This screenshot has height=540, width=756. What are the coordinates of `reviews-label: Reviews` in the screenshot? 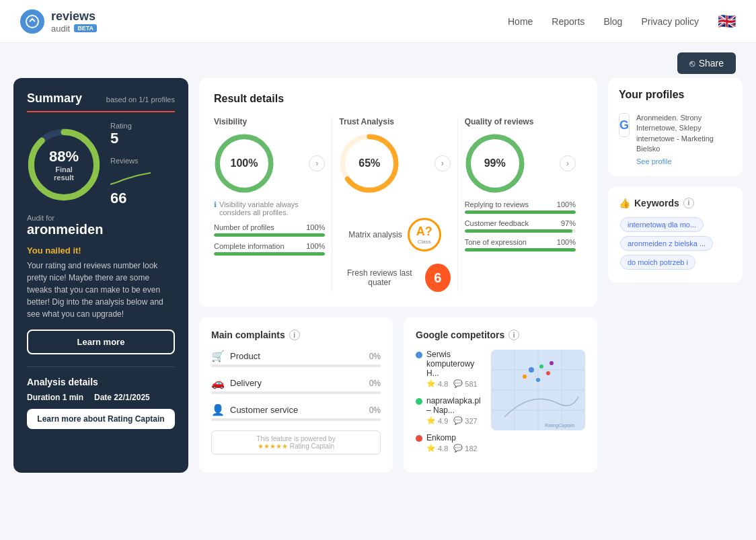 It's located at (130, 161).